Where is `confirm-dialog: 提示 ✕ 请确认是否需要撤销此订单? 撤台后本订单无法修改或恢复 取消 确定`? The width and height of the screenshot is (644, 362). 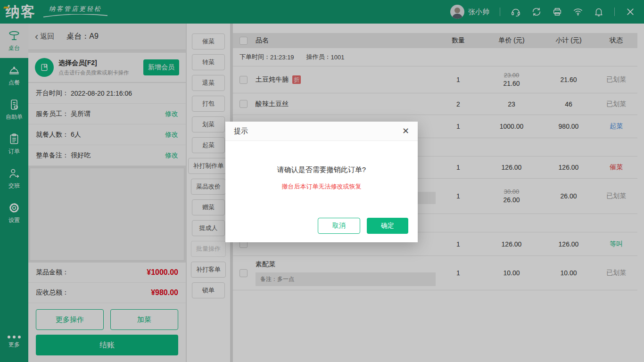
confirm-dialog: 提示 ✕ 请确认是否需要撤销此订单? 撤台后本订单无法修改或恢复 取消 确定 is located at coordinates (322, 182).